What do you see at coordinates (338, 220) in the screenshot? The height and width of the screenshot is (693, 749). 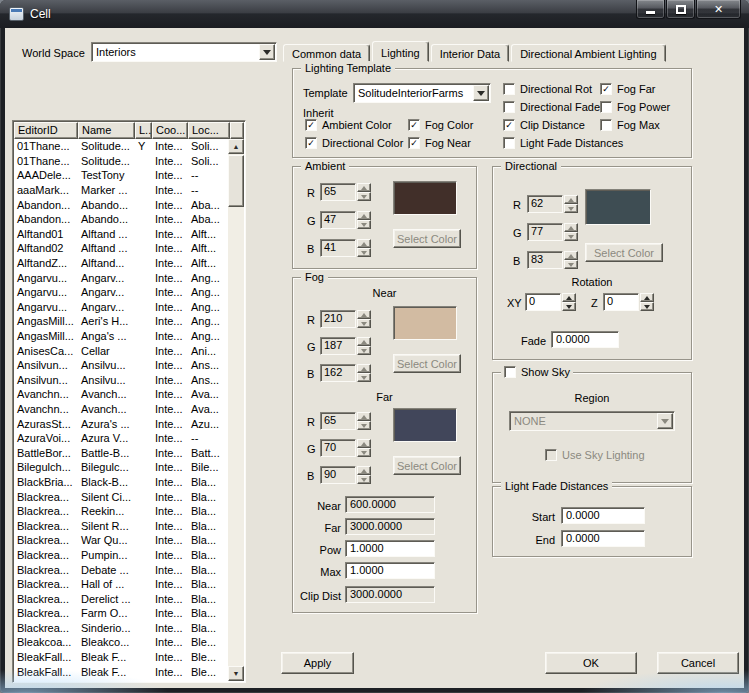 I see `spinner-value: 47` at bounding box center [338, 220].